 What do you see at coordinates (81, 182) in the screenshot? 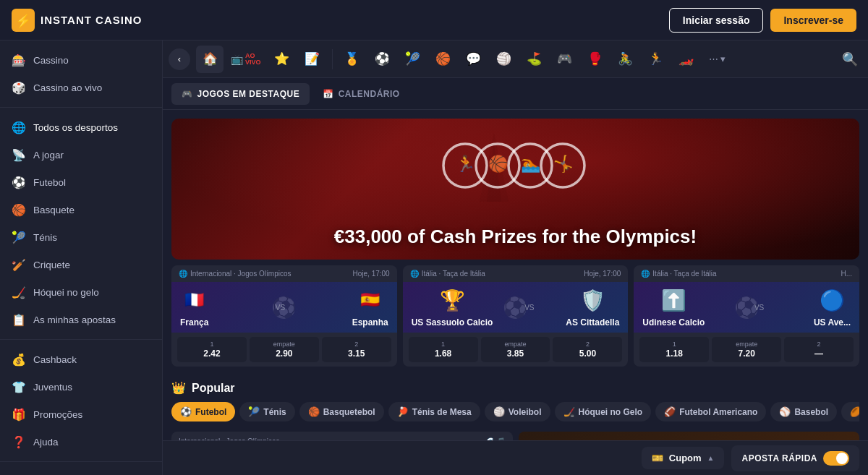
I see `sidebar-item-futebol: ⚽ Futebol` at bounding box center [81, 182].